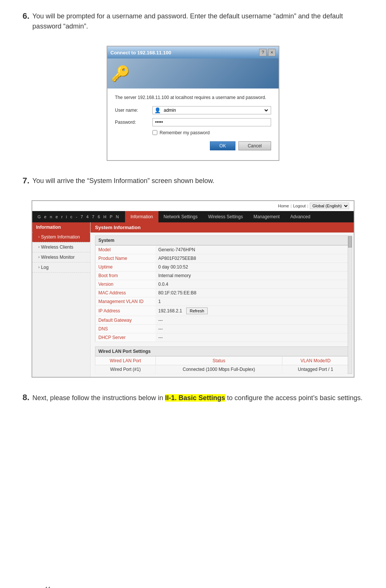  What do you see at coordinates (222, 294) in the screenshot?
I see `system-info-table: Model Generic-7476HPN Product Name AP801…` at bounding box center [222, 294].